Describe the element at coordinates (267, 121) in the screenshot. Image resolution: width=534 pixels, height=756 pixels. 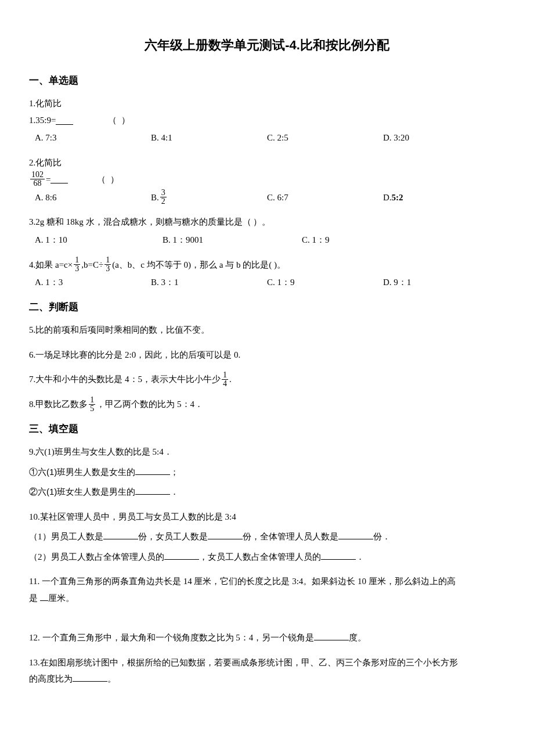
I see `q1-expr-line: 1.35:9= （ ）` at that location.